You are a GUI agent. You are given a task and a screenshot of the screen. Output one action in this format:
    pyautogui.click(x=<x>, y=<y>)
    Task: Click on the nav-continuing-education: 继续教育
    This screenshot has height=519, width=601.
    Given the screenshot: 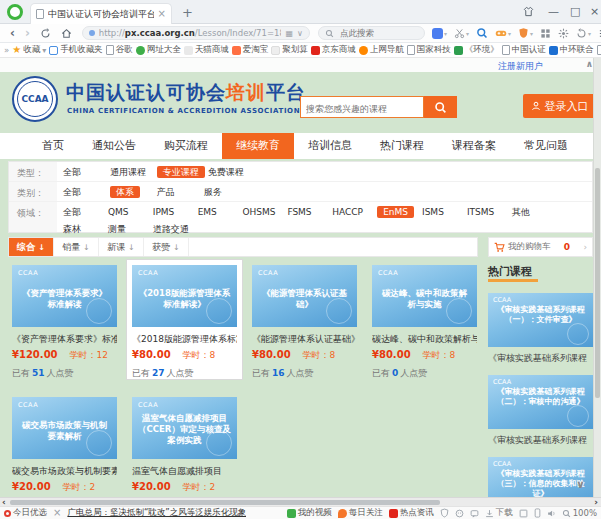 What is the action you would take?
    pyautogui.click(x=258, y=146)
    